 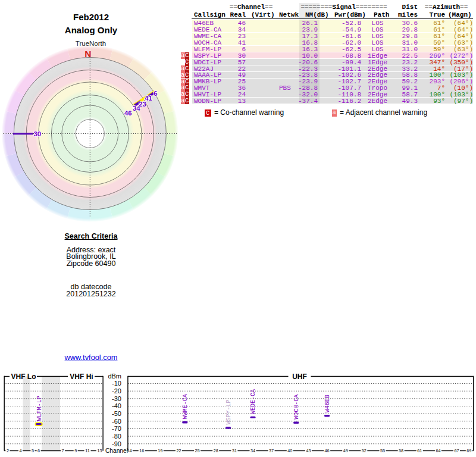 I want to click on svg-text: WLFM-LP, so click(x=39, y=408).